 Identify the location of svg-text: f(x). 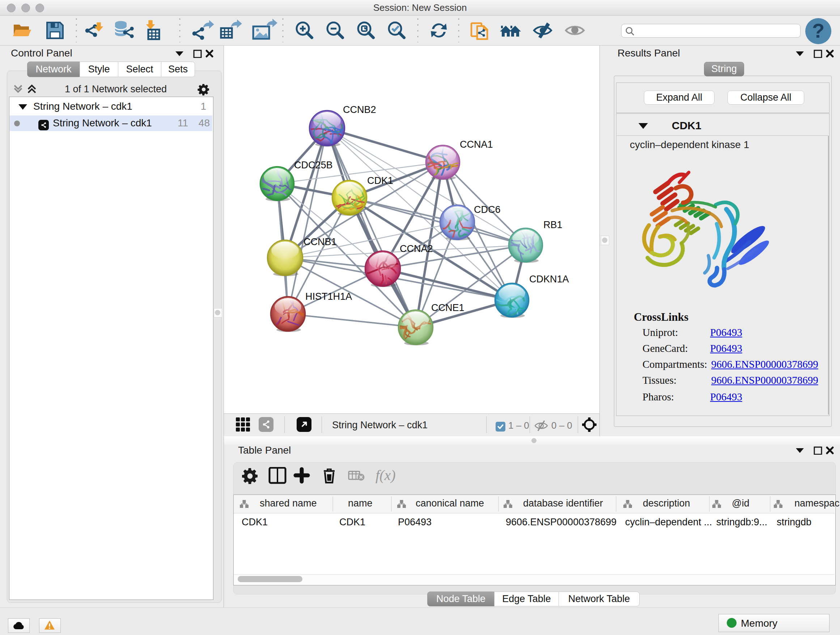
(386, 475).